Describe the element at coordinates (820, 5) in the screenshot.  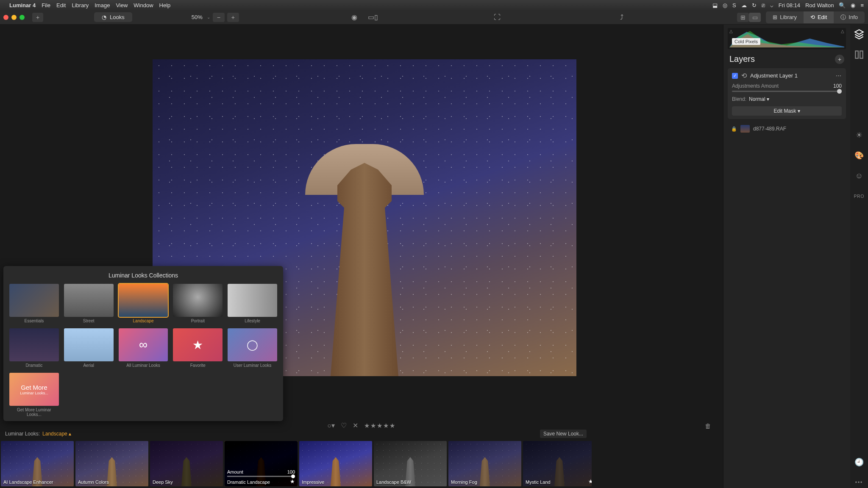
I see `menubar-user: Rod Walton` at that location.